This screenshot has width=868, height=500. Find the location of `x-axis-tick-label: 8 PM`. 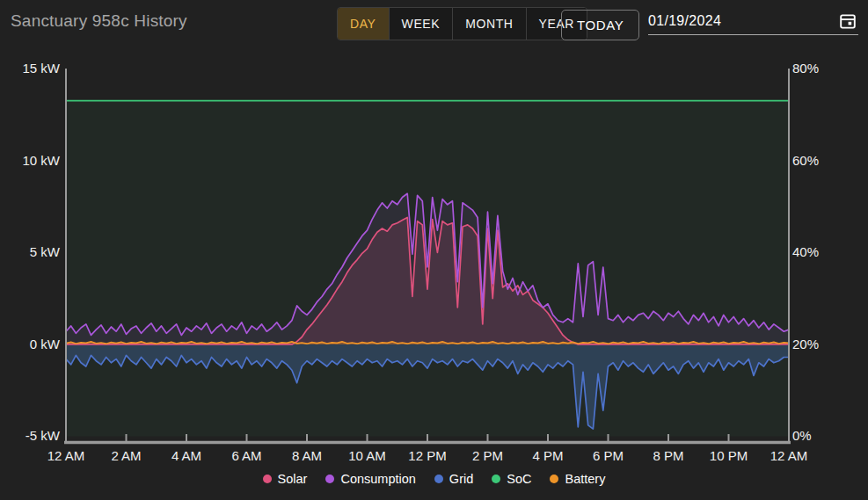

x-axis-tick-label: 8 PM is located at coordinates (668, 455).